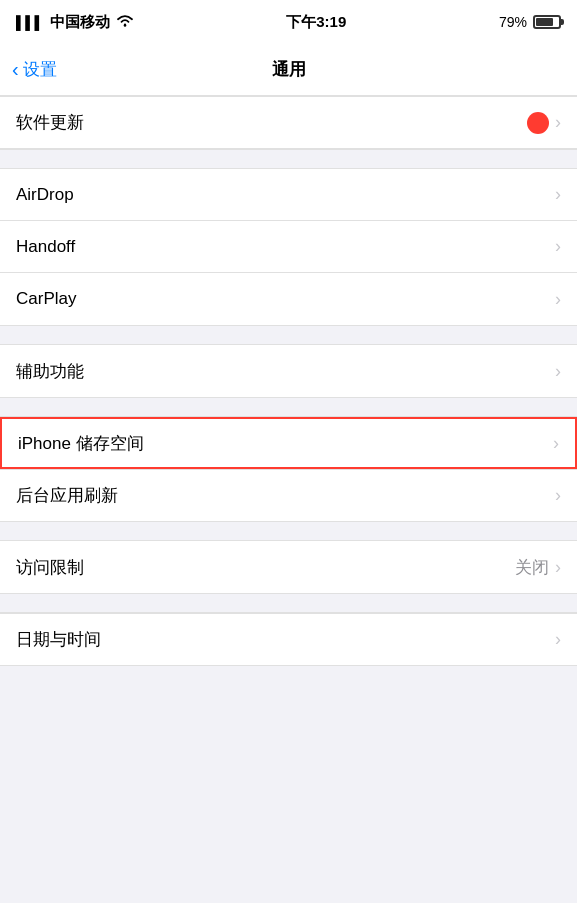 The image size is (577, 903). Describe the element at coordinates (50, 122) in the screenshot. I see `software-update-label: 软件更新` at that location.